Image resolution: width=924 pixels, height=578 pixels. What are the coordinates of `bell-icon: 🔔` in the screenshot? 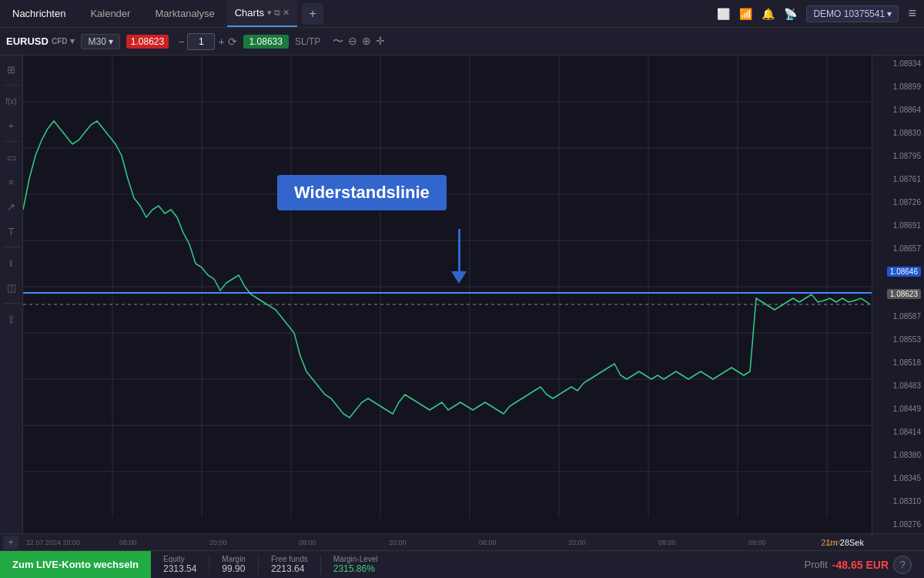 It's located at (768, 14).